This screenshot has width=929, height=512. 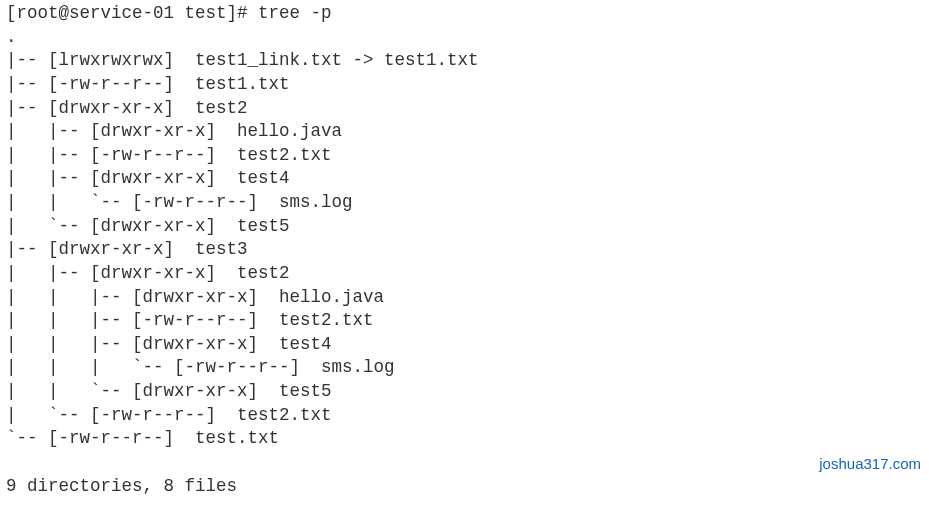 What do you see at coordinates (148, 84) in the screenshot?
I see `tree-line: |-- [-rw-r--r--] test1.txt` at bounding box center [148, 84].